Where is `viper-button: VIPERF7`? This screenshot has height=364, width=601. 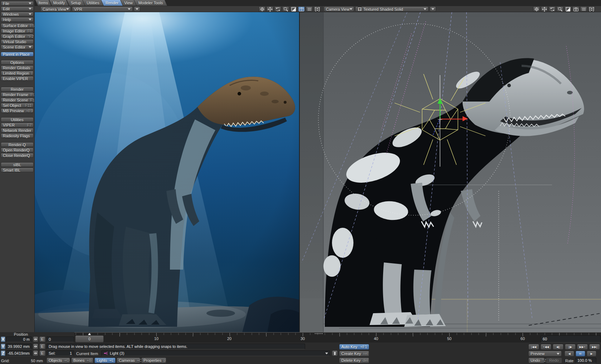
viper-button: VIPERF7 is located at coordinates (17, 125).